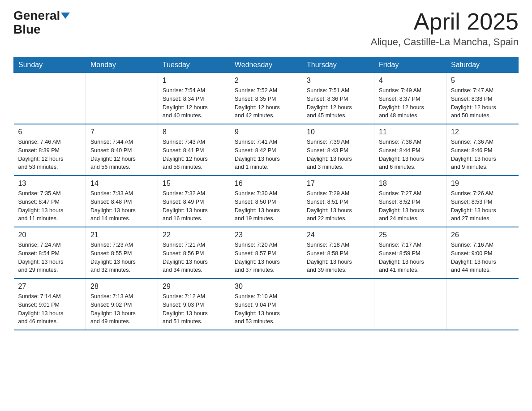  Describe the element at coordinates (483, 184) in the screenshot. I see `day-number: 19` at that location.